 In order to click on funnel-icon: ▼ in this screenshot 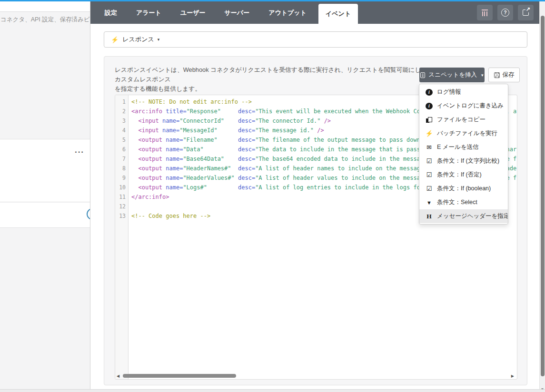, I will do `click(429, 203)`.